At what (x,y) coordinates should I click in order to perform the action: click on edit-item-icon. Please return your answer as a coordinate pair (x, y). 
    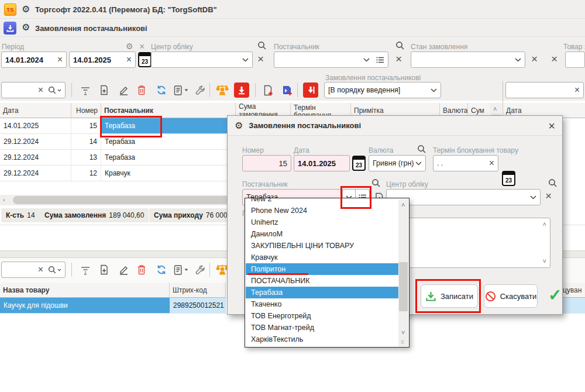
    Looking at the image, I should click on (123, 270).